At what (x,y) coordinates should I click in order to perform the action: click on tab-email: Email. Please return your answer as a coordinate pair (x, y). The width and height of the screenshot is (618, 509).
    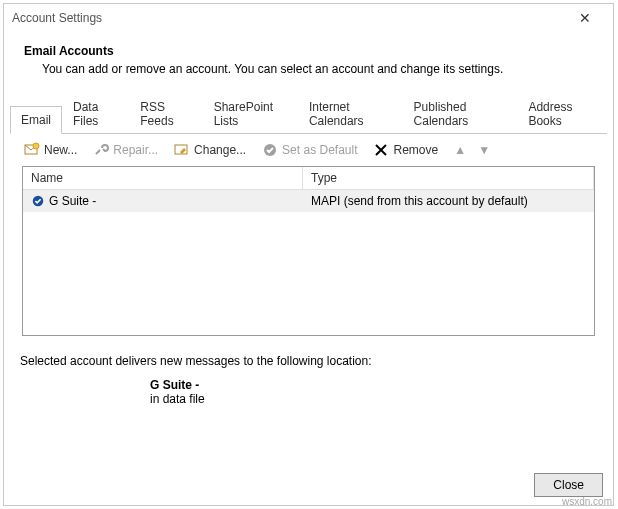
    Looking at the image, I should click on (36, 120).